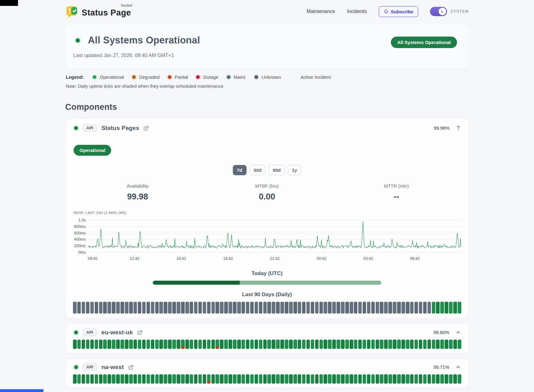  I want to click on range-button-7d: 7d, so click(240, 170).